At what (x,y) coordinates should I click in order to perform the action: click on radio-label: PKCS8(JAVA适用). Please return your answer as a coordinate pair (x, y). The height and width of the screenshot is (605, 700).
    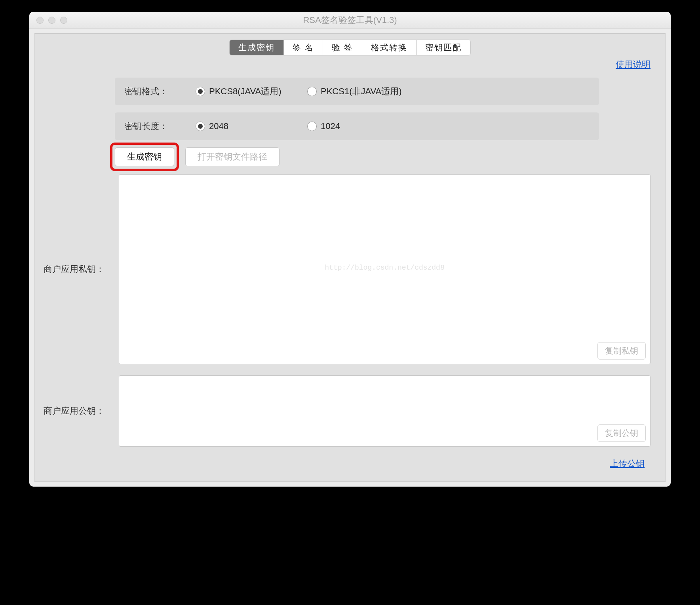
    Looking at the image, I should click on (245, 91).